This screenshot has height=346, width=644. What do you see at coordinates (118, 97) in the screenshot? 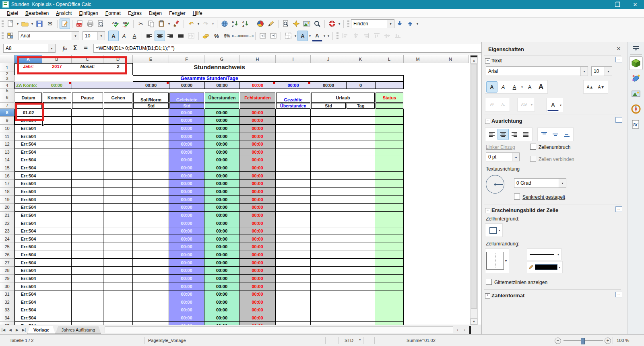
I see `header-gehen: Gehen` at bounding box center [118, 97].